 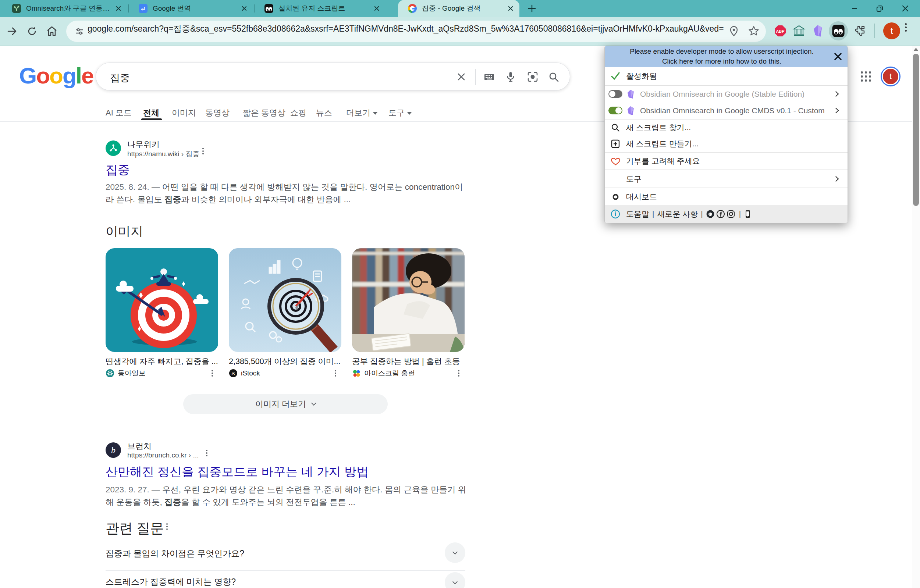 What do you see at coordinates (324, 113) in the screenshot?
I see `tab-news: 뉴스` at bounding box center [324, 113].